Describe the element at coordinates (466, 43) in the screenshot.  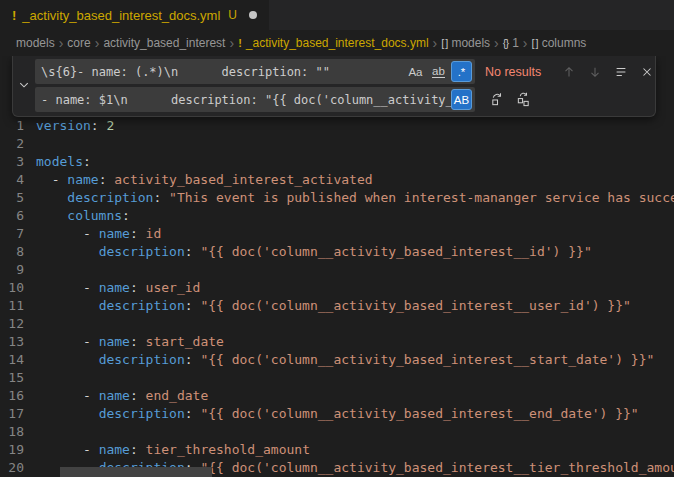
I see `breadcrumb-item-models: [ ]models` at that location.